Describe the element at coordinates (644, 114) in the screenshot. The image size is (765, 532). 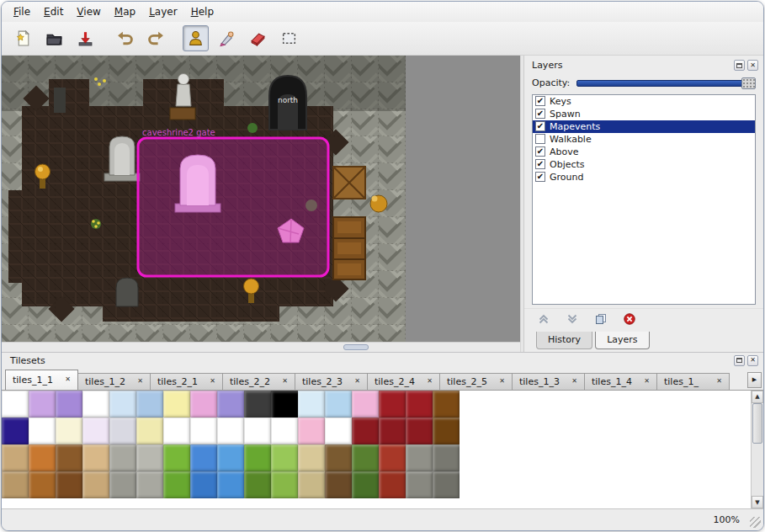
I see `layer-row-spawn: ✔Spawn` at that location.